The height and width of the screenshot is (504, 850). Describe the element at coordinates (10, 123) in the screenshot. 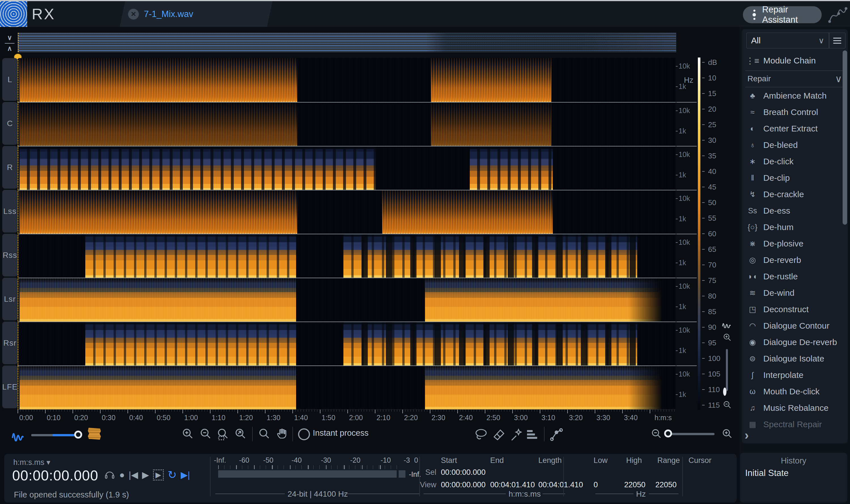

I see `channel-label: C` at that location.